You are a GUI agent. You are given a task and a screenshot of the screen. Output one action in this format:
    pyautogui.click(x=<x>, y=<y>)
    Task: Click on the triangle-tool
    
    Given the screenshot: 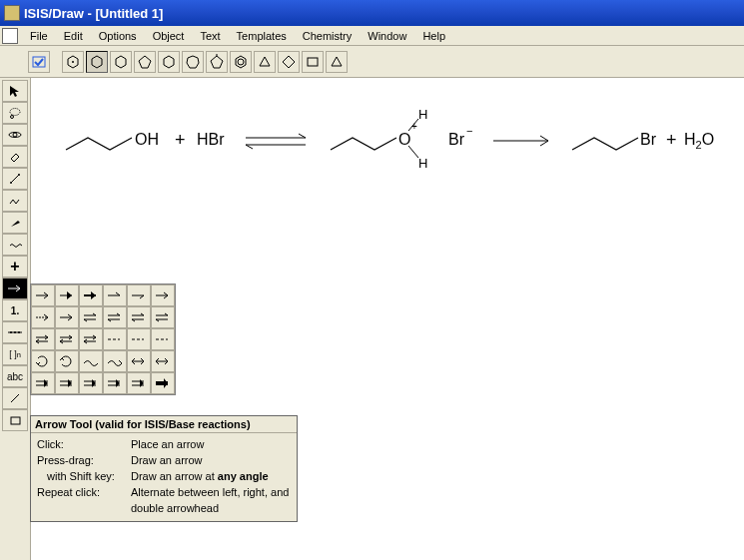 What is the action you would take?
    pyautogui.click(x=337, y=62)
    